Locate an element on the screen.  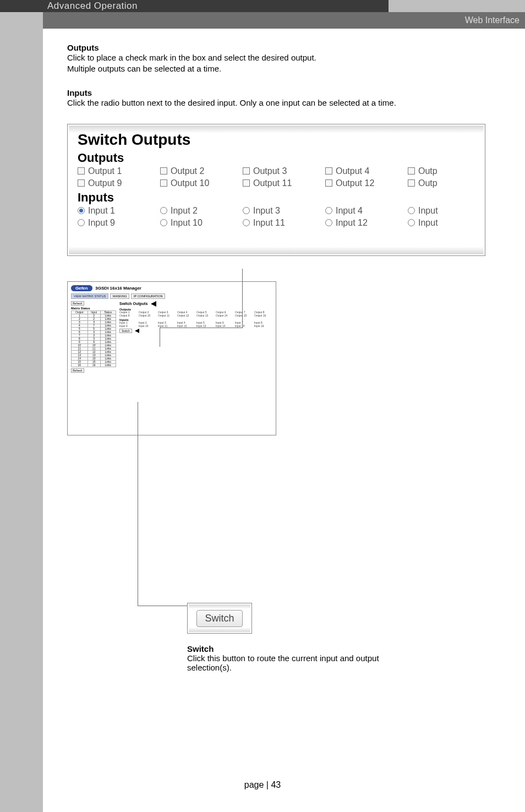
page-number: page | 43 is located at coordinates (262, 785).